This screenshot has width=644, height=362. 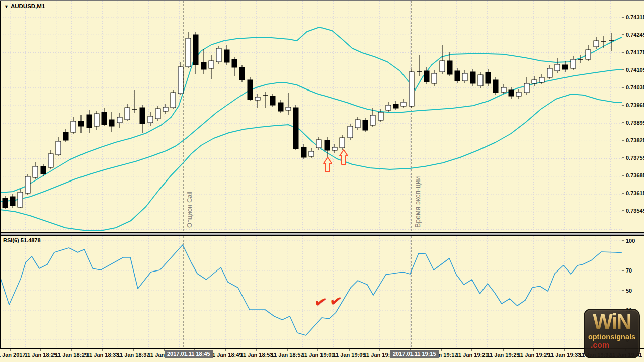 I want to click on time-tick-label: 11 Jan 18:57, so click(x=288, y=355).